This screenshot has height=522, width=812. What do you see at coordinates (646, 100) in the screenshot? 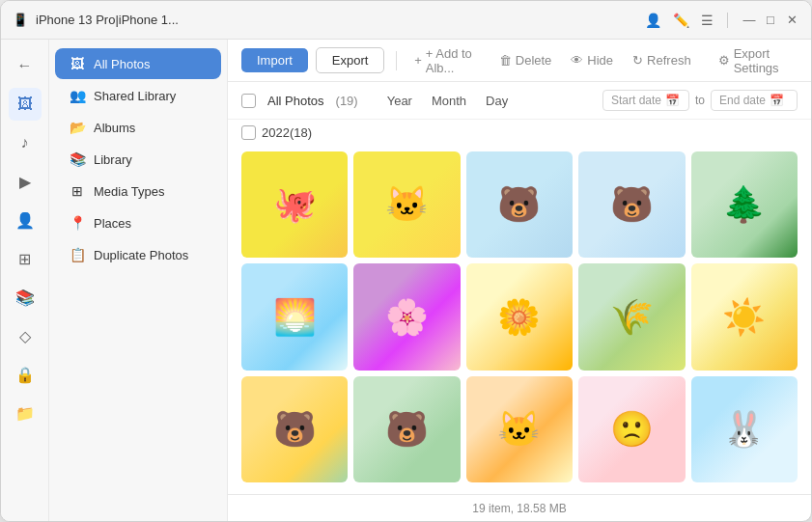
I see `start-date-input: Start date 📅` at bounding box center [646, 100].